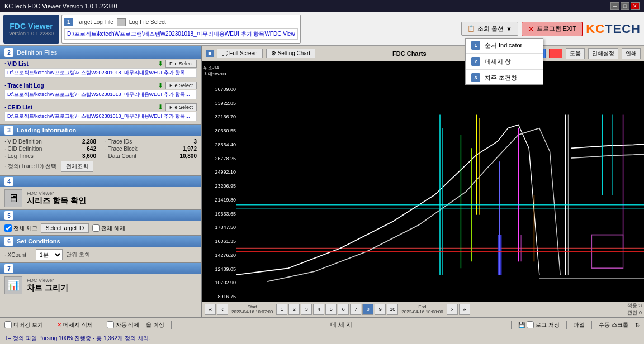 Image resolution: width=644 pixels, height=344 pixels. Describe the element at coordinates (17, 64) in the screenshot. I see `vid-list-label: · VID List` at that location.